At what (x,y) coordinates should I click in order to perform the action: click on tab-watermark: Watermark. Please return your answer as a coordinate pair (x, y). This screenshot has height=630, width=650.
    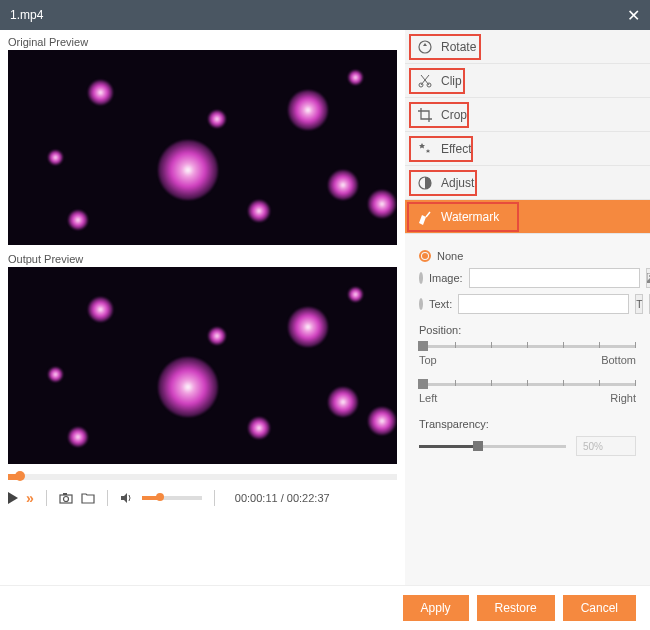
    Looking at the image, I should click on (528, 217).